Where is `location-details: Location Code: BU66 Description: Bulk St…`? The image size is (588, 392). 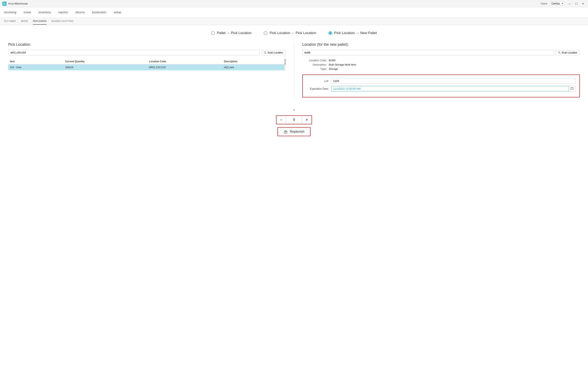
location-details: Location Code: BU66 Description: Bulk St… is located at coordinates (441, 64).